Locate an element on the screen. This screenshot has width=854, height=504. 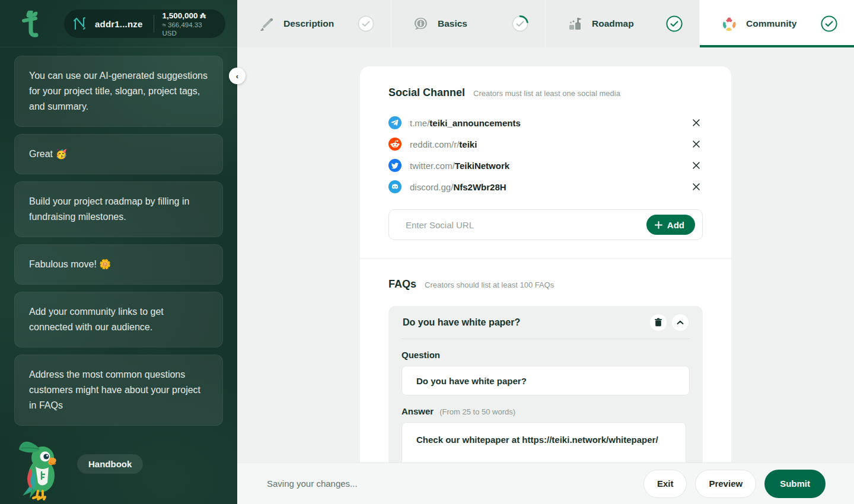
social-url-input is located at coordinates (522, 225).